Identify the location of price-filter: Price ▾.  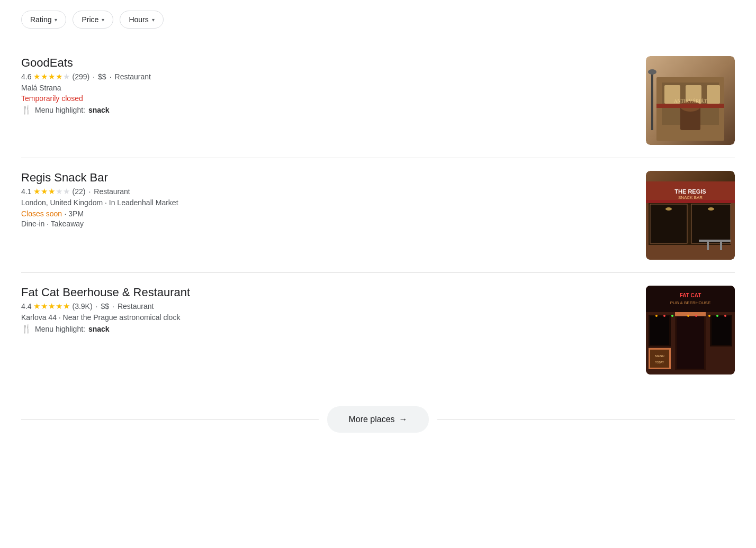
(93, 20).